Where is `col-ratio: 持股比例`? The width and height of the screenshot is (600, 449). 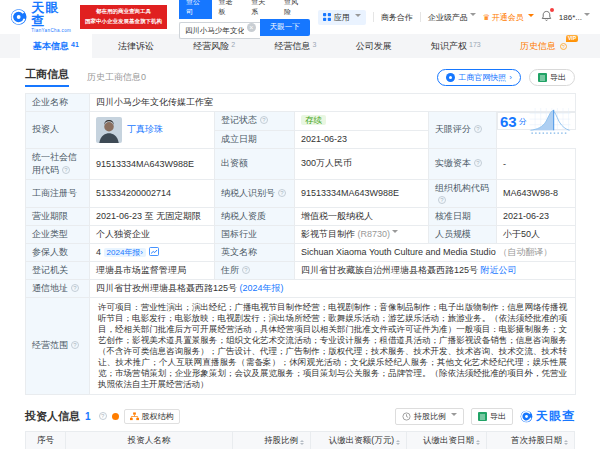 col-ratio: 持股比例 is located at coordinates (272, 440).